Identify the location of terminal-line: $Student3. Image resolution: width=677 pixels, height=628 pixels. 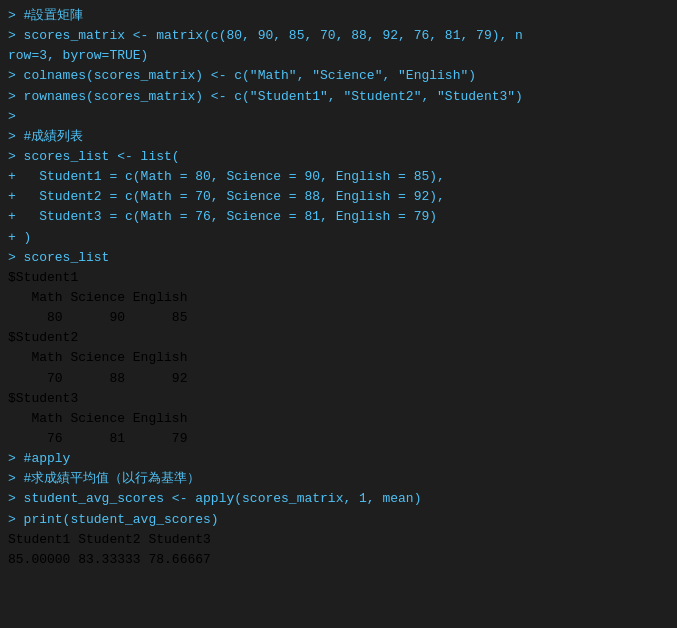
(338, 399).